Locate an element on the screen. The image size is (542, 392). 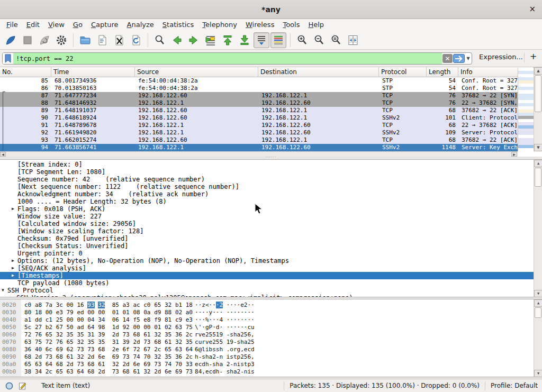
hex-row-0070: 007063 75 72 76 65 32 35 35 31 39 2d 73 … is located at coordinates (267, 342).